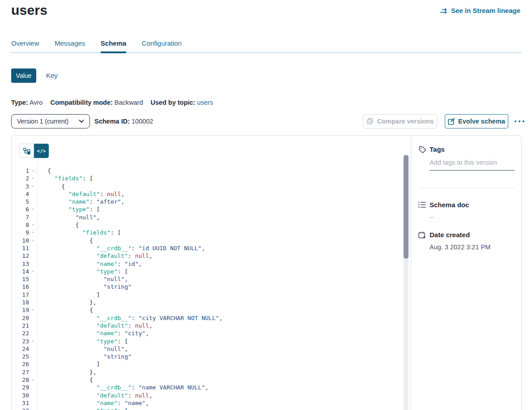  I want to click on line-number: 18, so click(21, 303).